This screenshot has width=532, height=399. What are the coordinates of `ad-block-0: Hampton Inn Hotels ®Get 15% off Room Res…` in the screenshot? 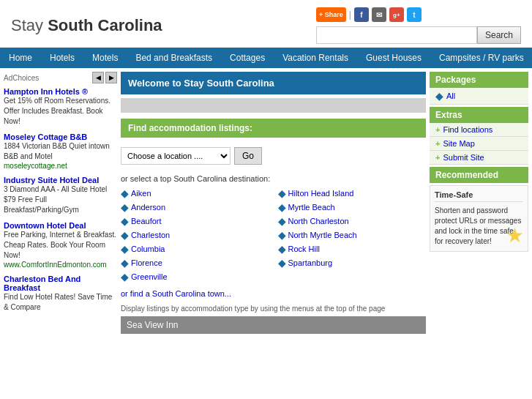 It's located at (60, 107).